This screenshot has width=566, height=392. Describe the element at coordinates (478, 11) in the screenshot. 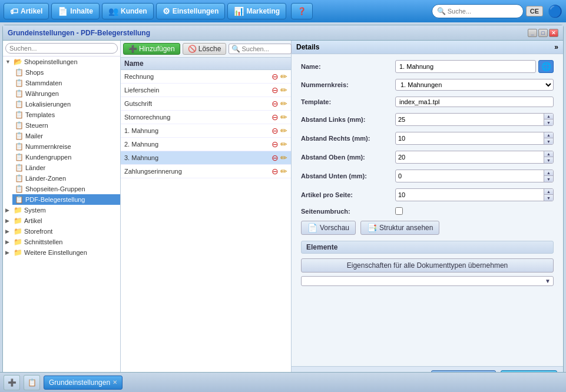

I see `toolbar-search: 🔍` at that location.